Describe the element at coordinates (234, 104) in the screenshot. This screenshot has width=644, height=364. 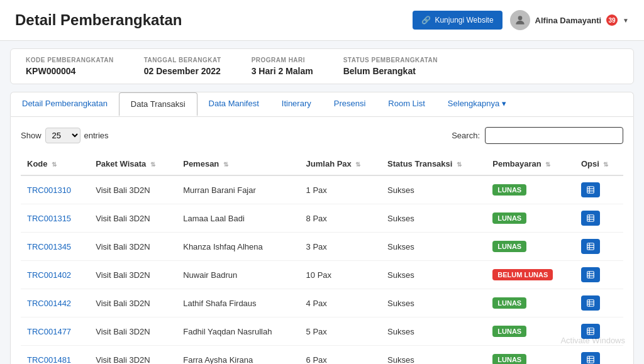
I see `tab-data-manifest: Data Manifest` at that location.